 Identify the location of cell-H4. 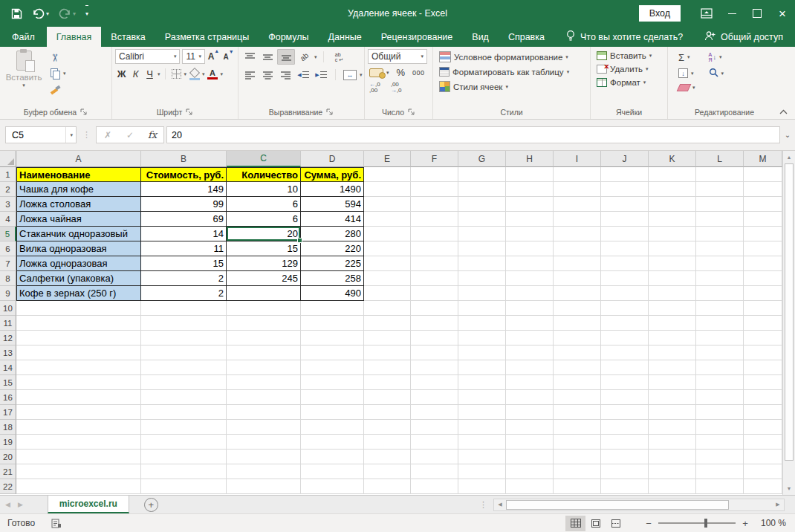
(530, 219).